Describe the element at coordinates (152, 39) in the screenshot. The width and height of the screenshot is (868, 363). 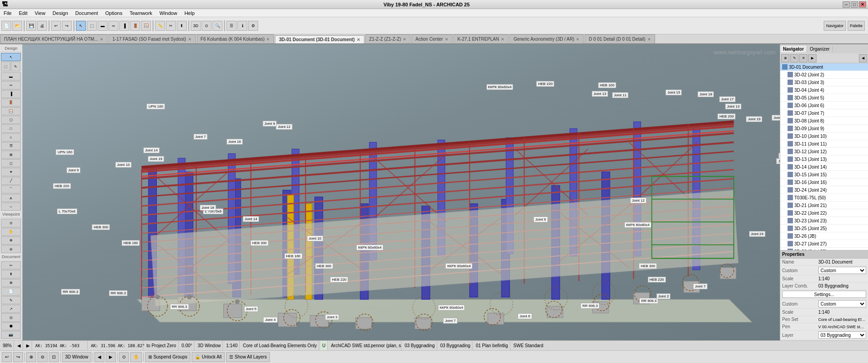
I see `tab-1: 1-17 FASAD (SO Fasad mot Sydost)✕` at that location.